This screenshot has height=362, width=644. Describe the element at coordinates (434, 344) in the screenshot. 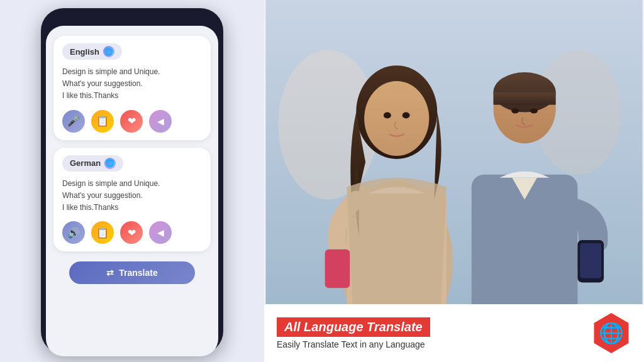

I see `banner-subtitle: Easily Translate Text in any Language` at that location.